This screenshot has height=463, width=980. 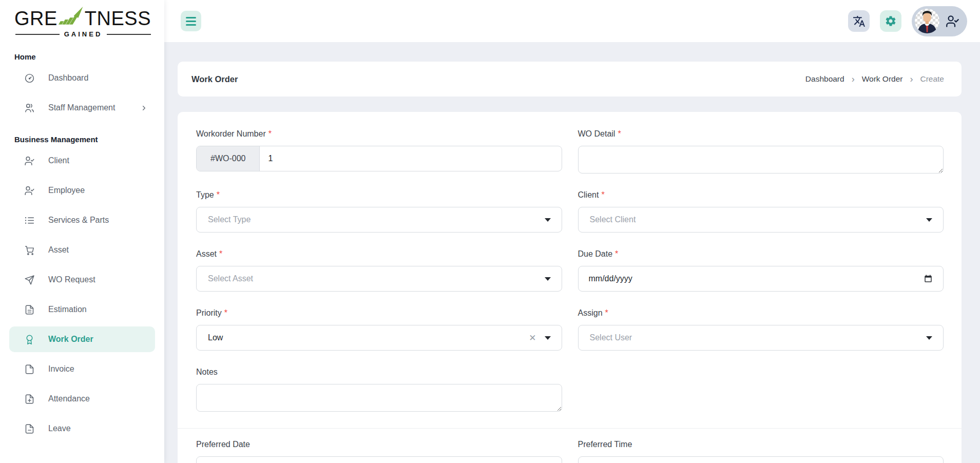 I want to click on sidebar-item-staff-management: Staff Management, so click(x=82, y=108).